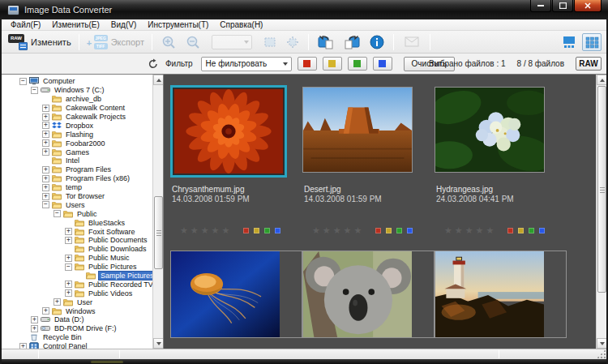 The image size is (608, 364). I want to click on raw-toggle-button: RAW, so click(589, 63).